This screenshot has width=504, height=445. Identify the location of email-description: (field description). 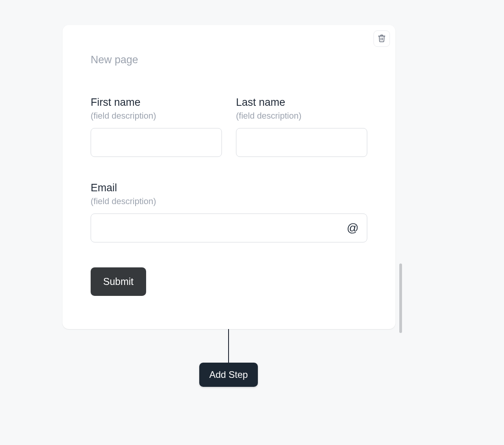
(229, 201).